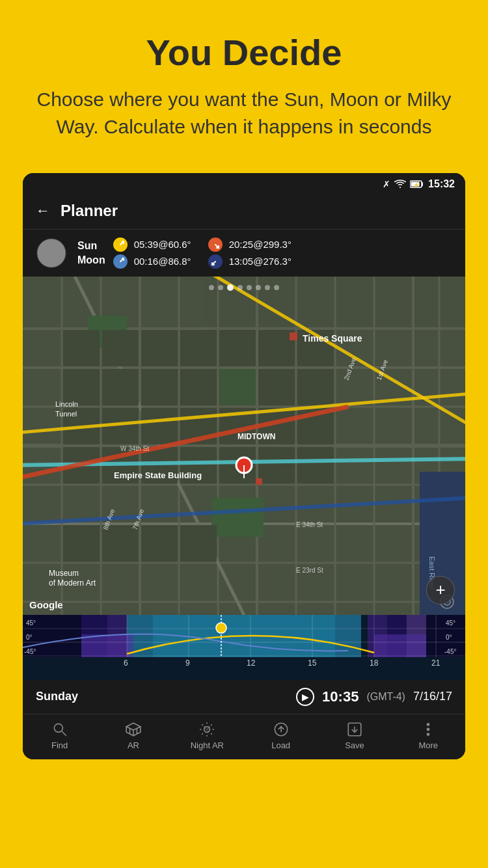  What do you see at coordinates (162, 696) in the screenshot?
I see `day-label: Sunday` at bounding box center [162, 696].